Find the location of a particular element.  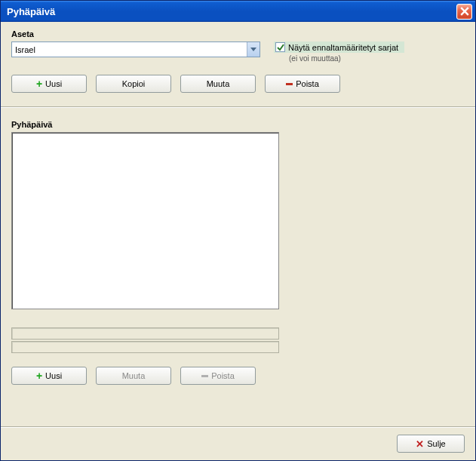

edit-holiday-button: Muuta is located at coordinates (134, 376).